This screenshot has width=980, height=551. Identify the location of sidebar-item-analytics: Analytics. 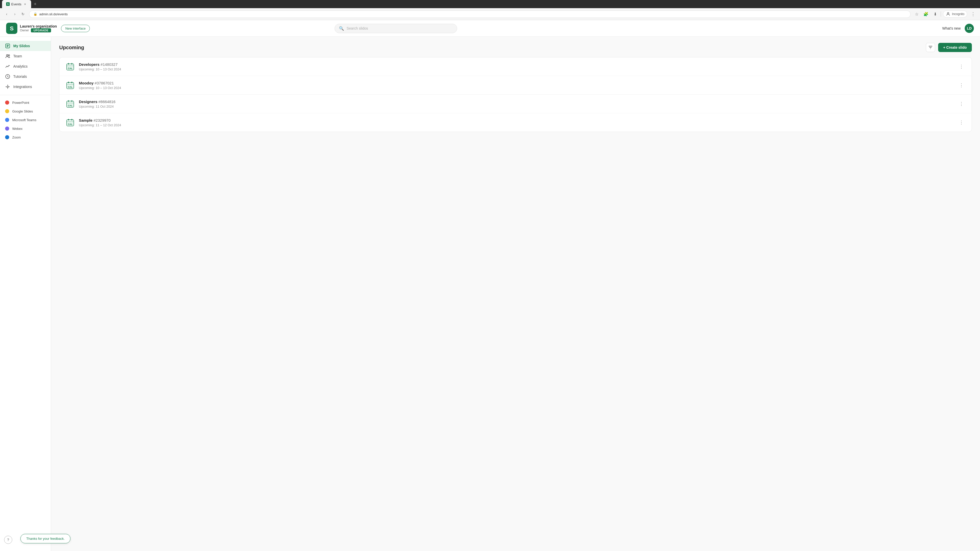
(25, 66).